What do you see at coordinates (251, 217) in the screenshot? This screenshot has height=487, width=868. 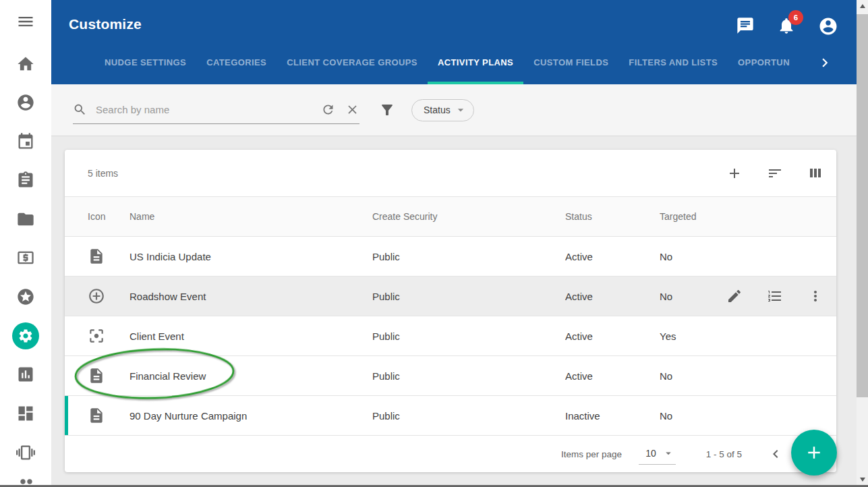 I see `column-header-name: Name` at bounding box center [251, 217].